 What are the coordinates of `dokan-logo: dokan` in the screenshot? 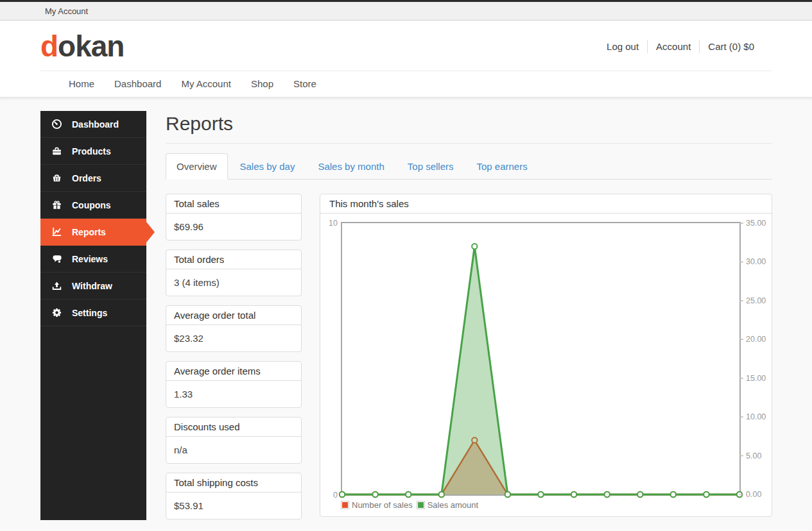 It's located at (82, 46).